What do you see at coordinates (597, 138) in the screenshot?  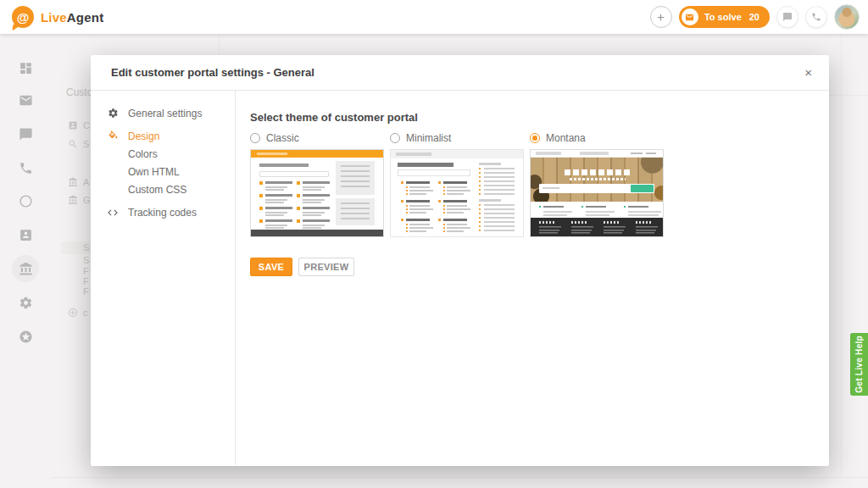 I see `theme-montana-radio-row: Montana` at bounding box center [597, 138].